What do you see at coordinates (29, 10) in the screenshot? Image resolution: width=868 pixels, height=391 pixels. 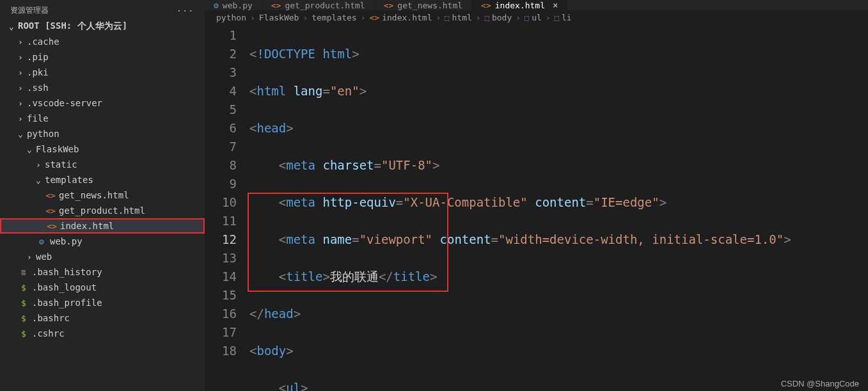 I see `explorer-title: 资源管理器` at bounding box center [29, 10].